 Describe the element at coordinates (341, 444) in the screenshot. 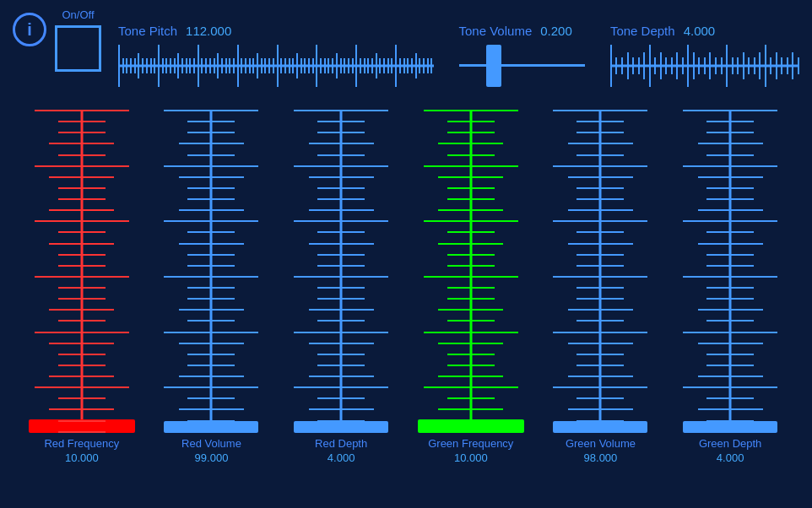

I see `red-depth-label: Red Depth` at that location.